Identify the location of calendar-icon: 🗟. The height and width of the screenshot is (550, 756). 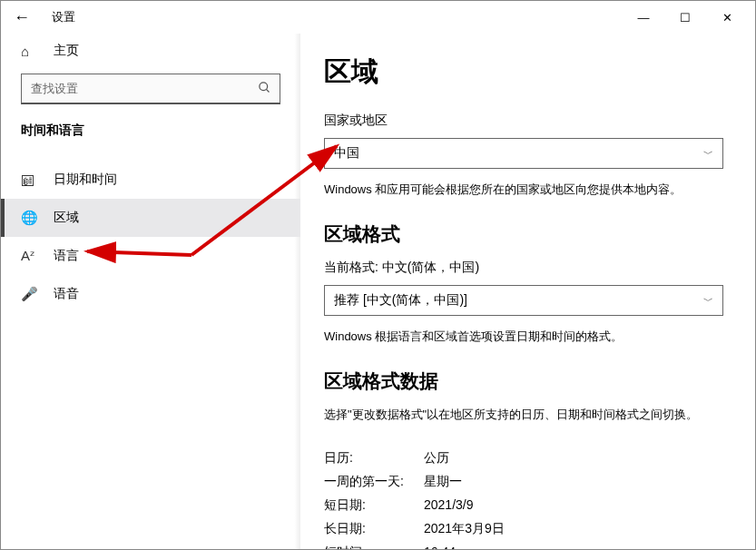
(29, 180).